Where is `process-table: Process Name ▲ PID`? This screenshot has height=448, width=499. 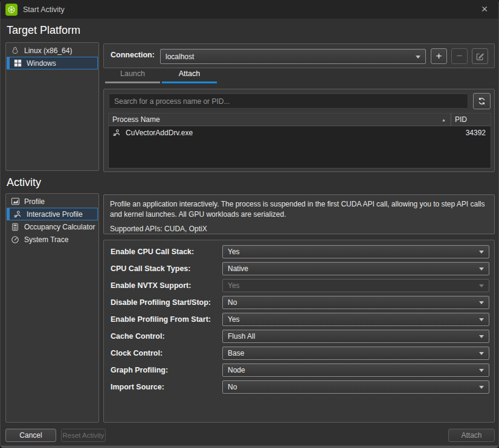 process-table: Process Name ▲ PID is located at coordinates (300, 141).